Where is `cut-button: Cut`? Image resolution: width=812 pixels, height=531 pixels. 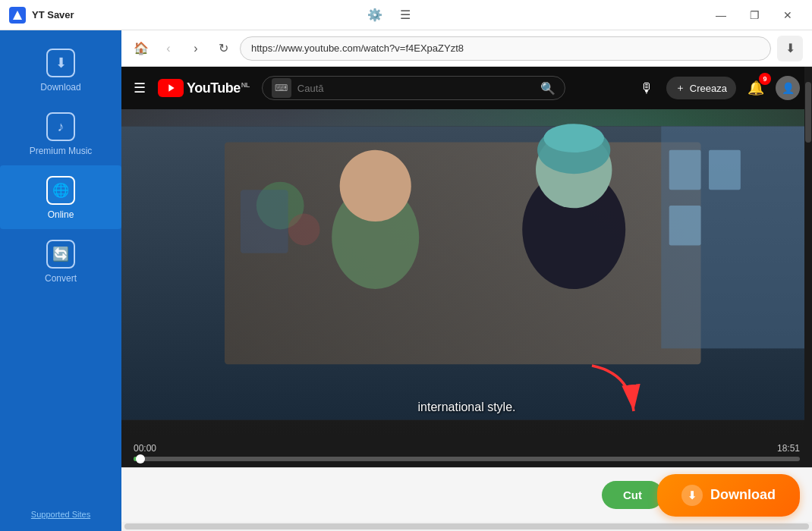 cut-button: Cut is located at coordinates (633, 495).